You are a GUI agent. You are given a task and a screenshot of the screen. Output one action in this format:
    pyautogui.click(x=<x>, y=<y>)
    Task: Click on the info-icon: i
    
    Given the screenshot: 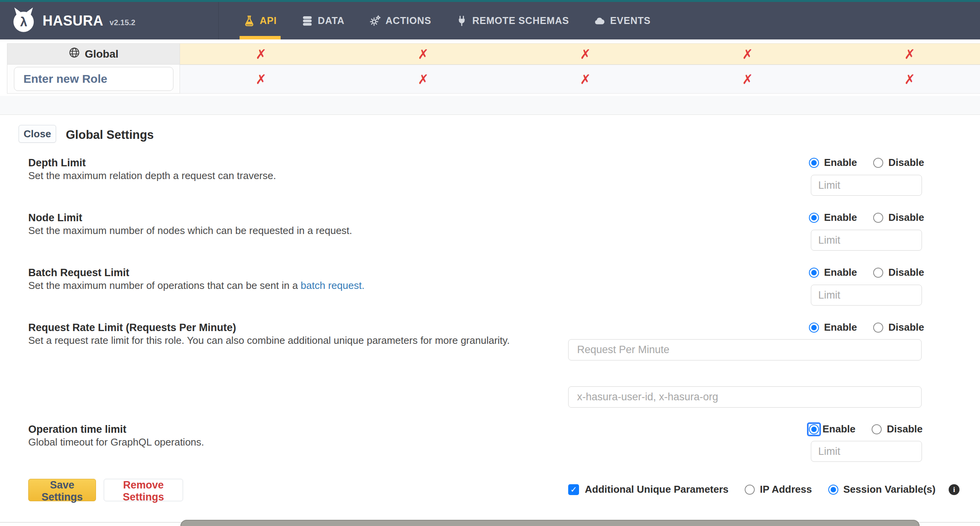 What is the action you would take?
    pyautogui.click(x=954, y=490)
    